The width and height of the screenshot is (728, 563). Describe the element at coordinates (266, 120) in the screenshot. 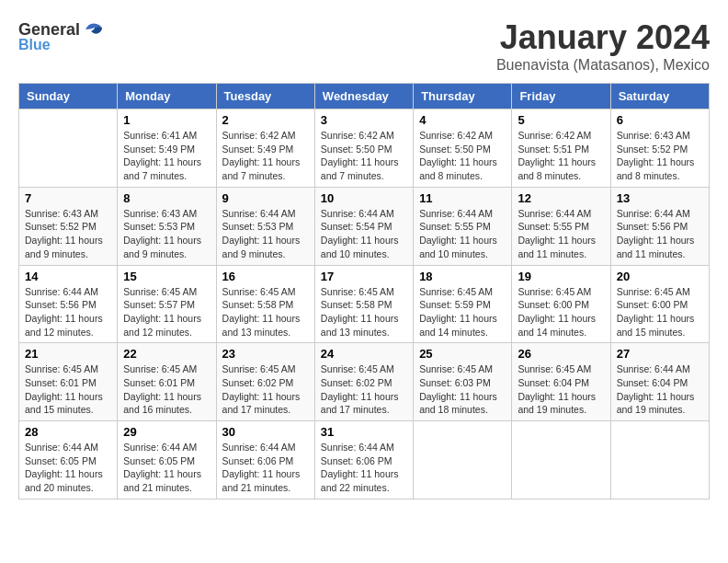

I see `day-number: 2` at that location.